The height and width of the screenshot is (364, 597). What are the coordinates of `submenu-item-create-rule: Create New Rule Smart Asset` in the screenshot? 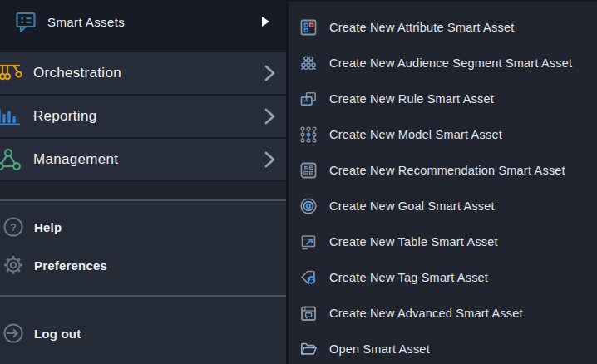 It's located at (442, 98).